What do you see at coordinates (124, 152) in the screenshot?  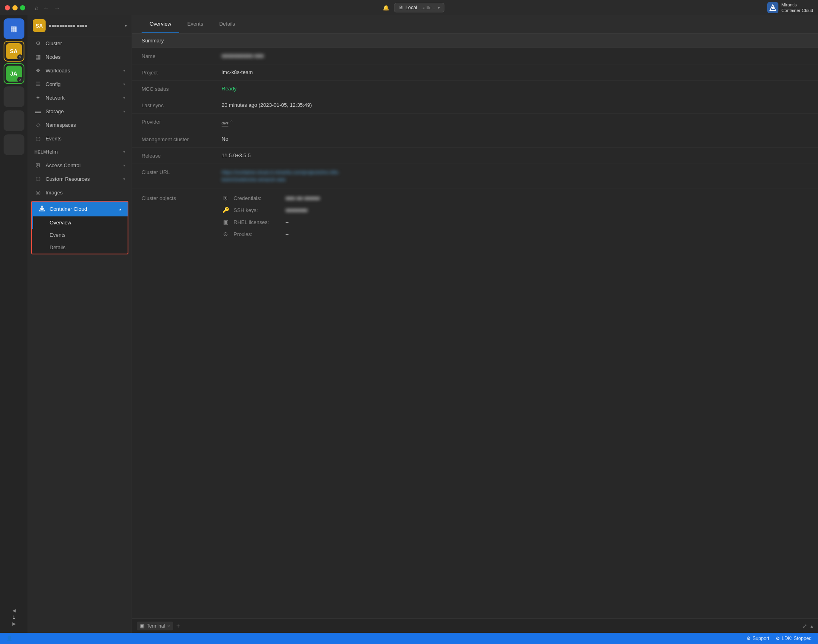 I see `chevron-down-helm: ▾` at bounding box center [124, 152].